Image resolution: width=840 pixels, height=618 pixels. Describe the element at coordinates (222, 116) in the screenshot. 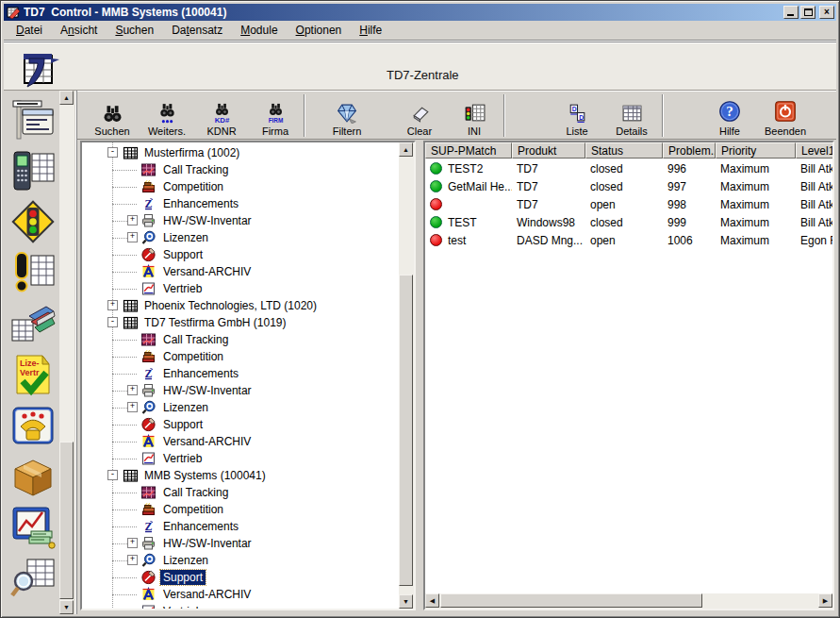

I see `kdnr-button: KD#KDNR` at that location.